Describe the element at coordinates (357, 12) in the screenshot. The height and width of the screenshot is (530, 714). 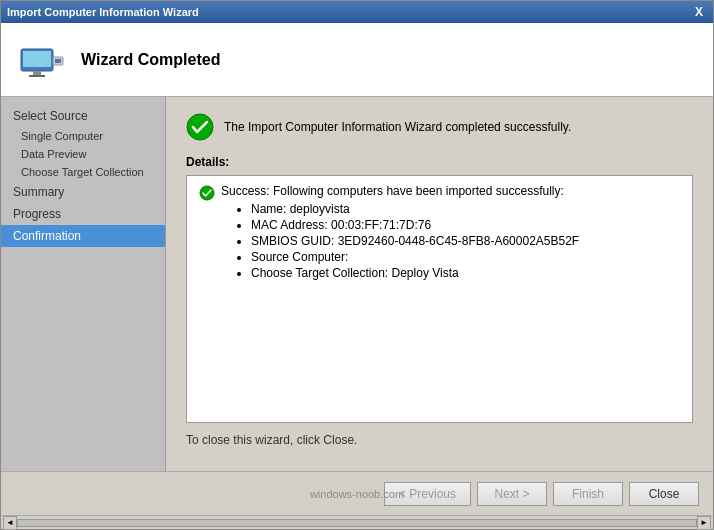
I see `title-bar: Import Computer Information Wizard X` at that location.